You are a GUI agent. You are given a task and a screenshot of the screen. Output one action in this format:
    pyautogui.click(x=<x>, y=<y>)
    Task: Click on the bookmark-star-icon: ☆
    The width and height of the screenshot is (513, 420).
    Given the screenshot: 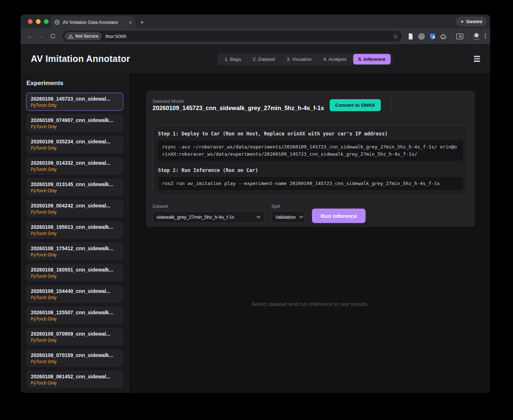 What is the action you would take?
    pyautogui.click(x=396, y=36)
    